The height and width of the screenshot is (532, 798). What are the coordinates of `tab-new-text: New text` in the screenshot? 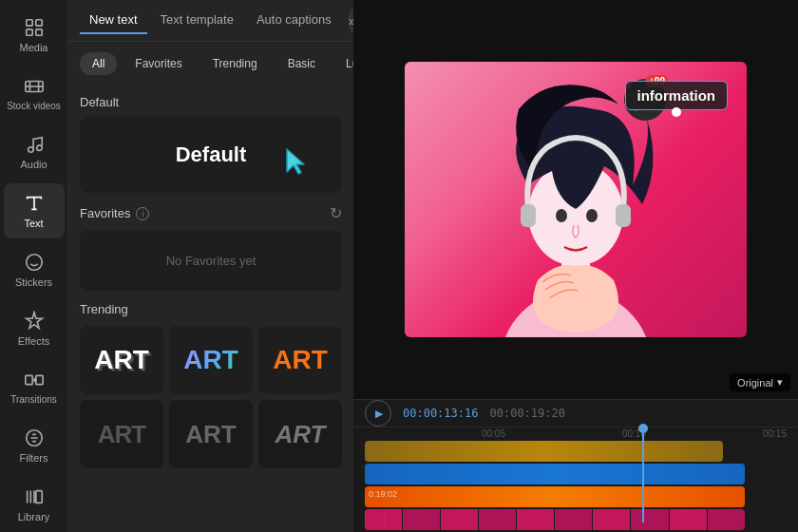 It's located at (114, 21).